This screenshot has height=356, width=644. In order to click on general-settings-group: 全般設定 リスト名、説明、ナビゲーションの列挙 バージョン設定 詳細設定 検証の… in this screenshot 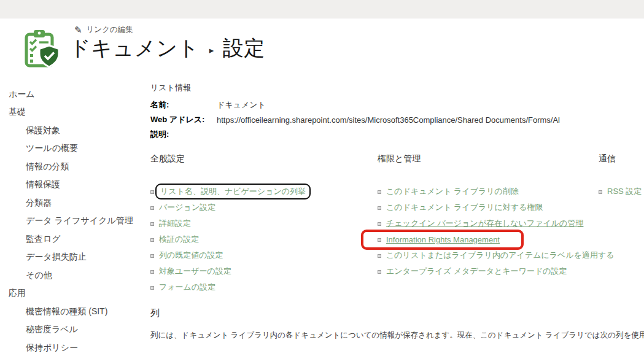, I will do `click(228, 225)`.